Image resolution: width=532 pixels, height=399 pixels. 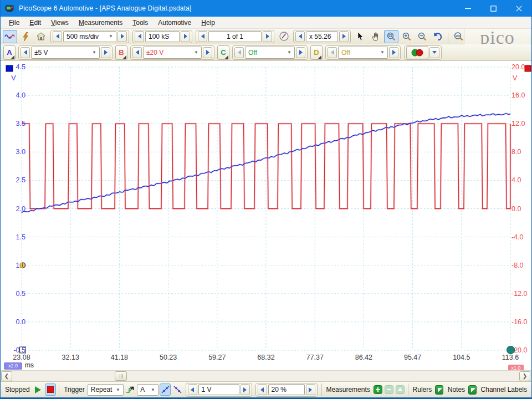 What do you see at coordinates (122, 37) in the screenshot?
I see `timebase-next-button` at bounding box center [122, 37].